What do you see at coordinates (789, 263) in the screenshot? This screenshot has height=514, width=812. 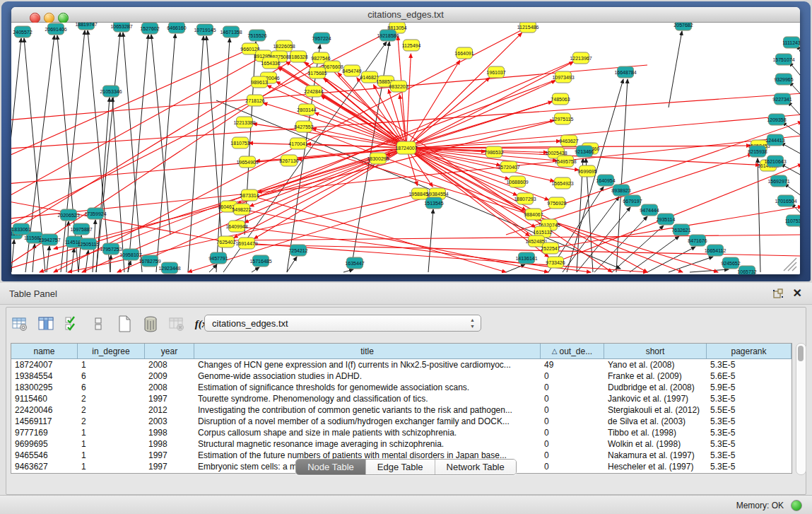 I see `resize-grip` at bounding box center [789, 263].